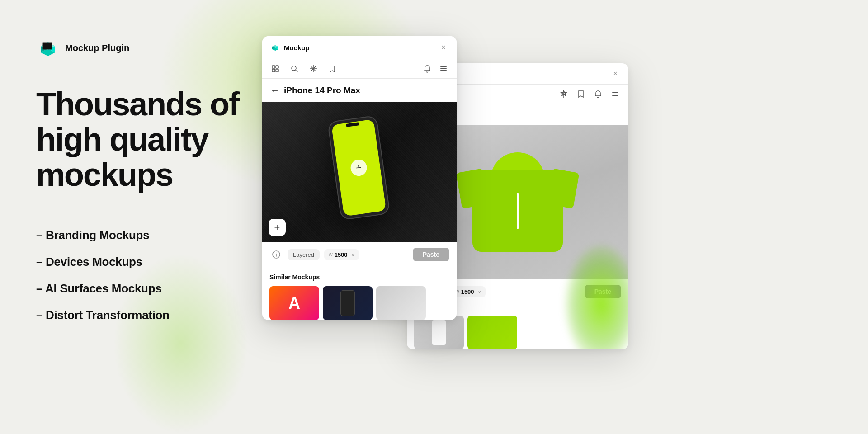  What do you see at coordinates (359, 48) in the screenshot?
I see `window-titlebar: Mockup ×` at bounding box center [359, 48].